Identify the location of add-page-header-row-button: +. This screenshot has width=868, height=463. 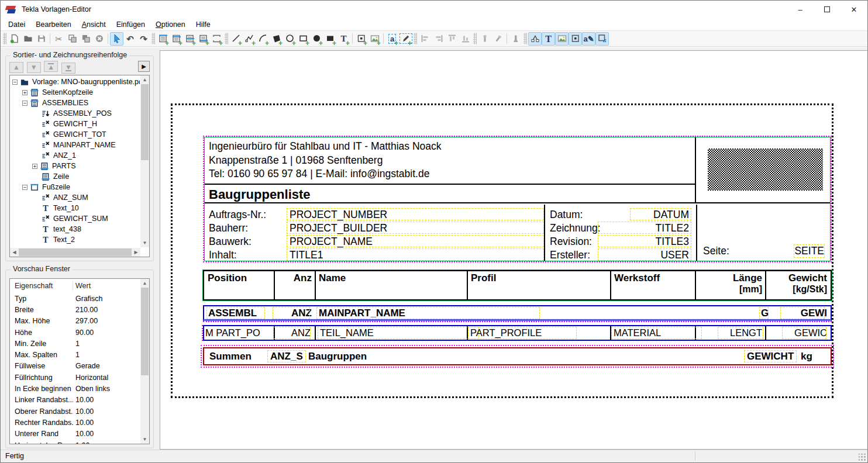
(177, 39).